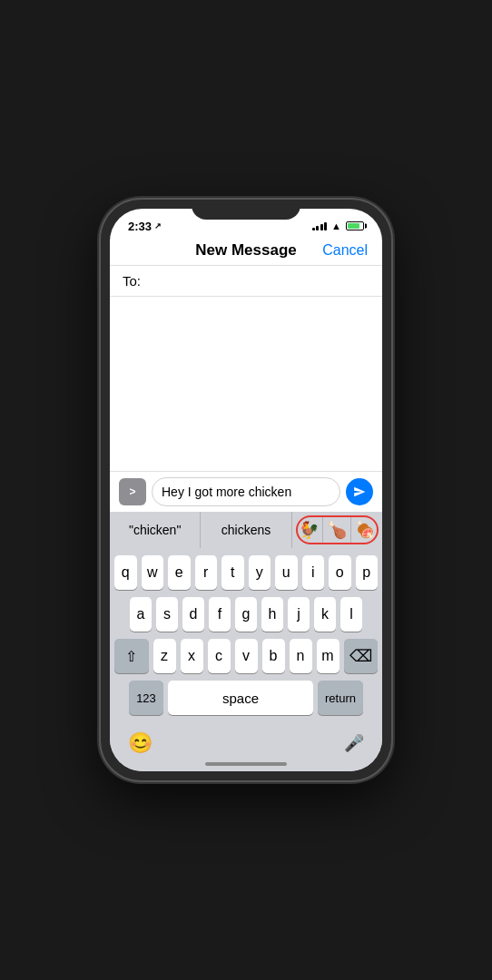 This screenshot has height=980, width=492. What do you see at coordinates (125, 573) in the screenshot?
I see `key-q: q` at bounding box center [125, 573].